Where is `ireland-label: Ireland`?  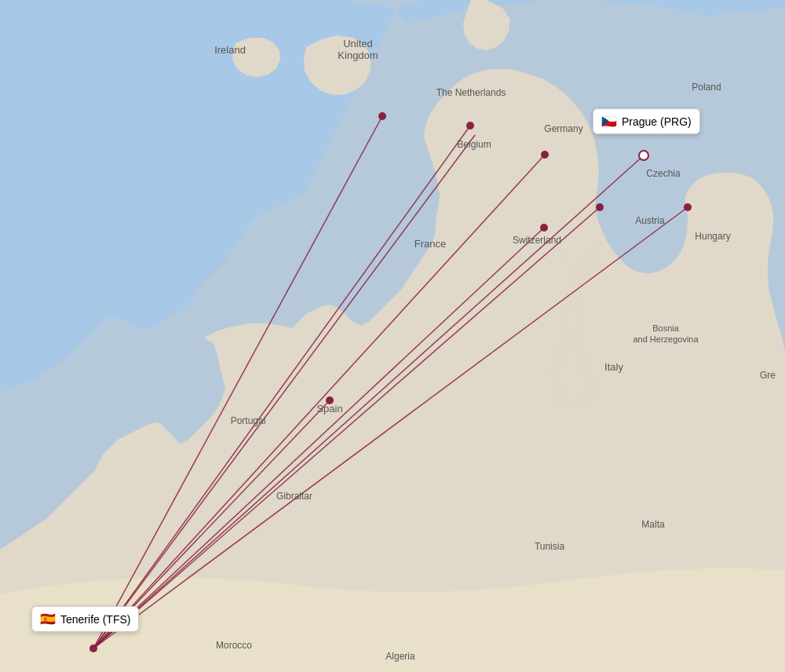 ireland-label: Ireland is located at coordinates (230, 50).